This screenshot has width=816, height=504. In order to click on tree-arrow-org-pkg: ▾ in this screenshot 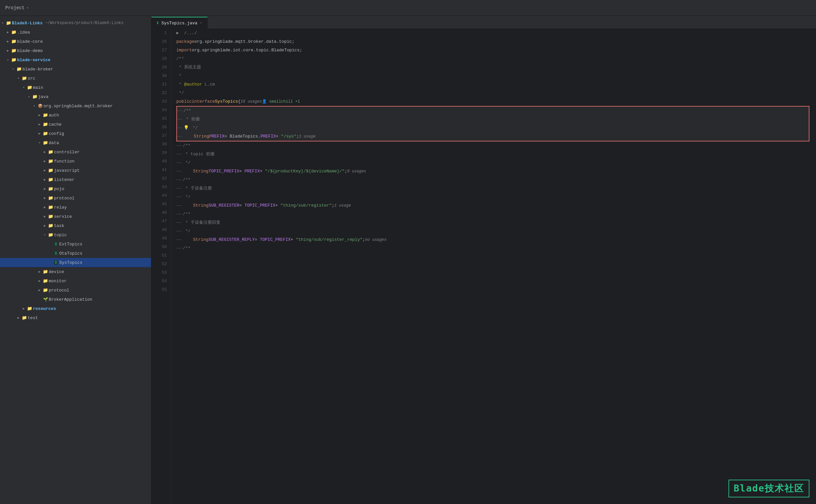, I will do `click(34, 106)`.